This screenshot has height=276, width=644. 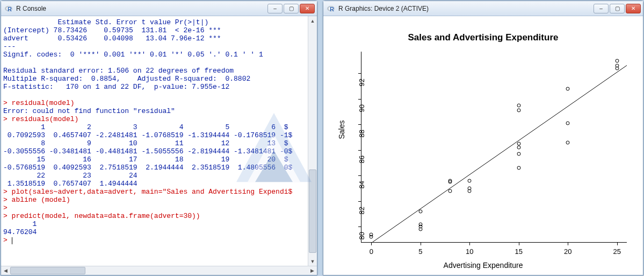 What do you see at coordinates (483, 38) in the screenshot?
I see `chart-title: Sales and Advertising Expenditure` at bounding box center [483, 38].